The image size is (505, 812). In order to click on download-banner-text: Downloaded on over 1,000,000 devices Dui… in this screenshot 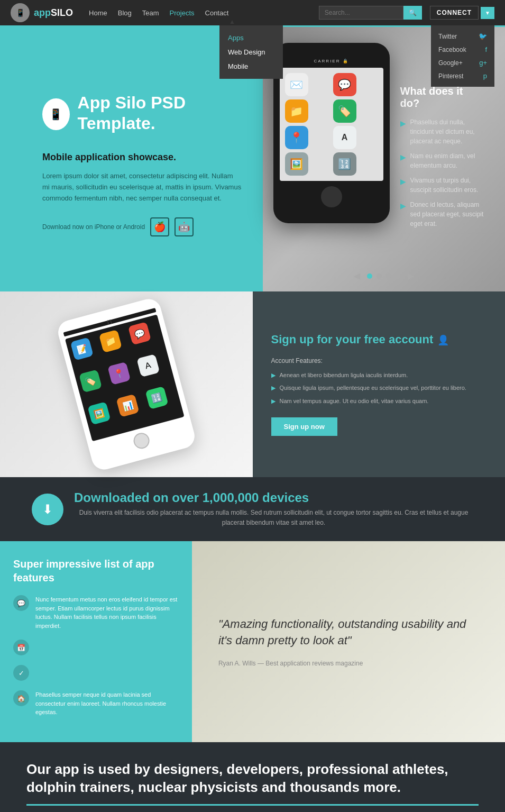, I will do `click(274, 509)`.